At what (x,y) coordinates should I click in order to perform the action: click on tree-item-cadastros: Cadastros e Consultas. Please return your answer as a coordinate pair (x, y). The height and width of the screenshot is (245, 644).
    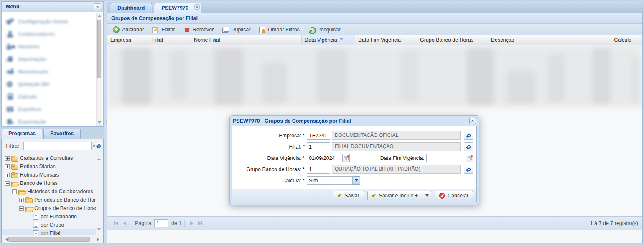
    Looking at the image, I should click on (49, 158).